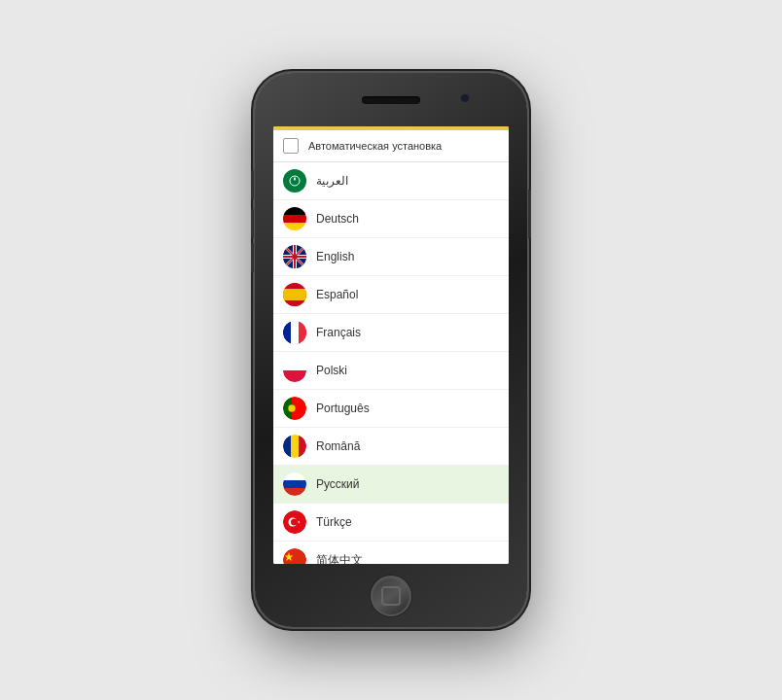  I want to click on auto-install-row: Автоматическая установка, so click(391, 146).